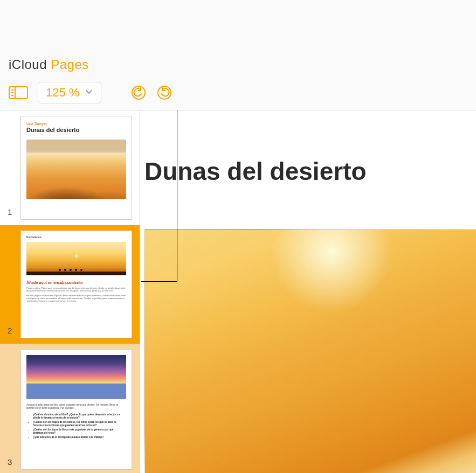  I want to click on thumbnail-page-2: 2 Escaleras Añade aquí un encabezamiento…, so click(70, 284).